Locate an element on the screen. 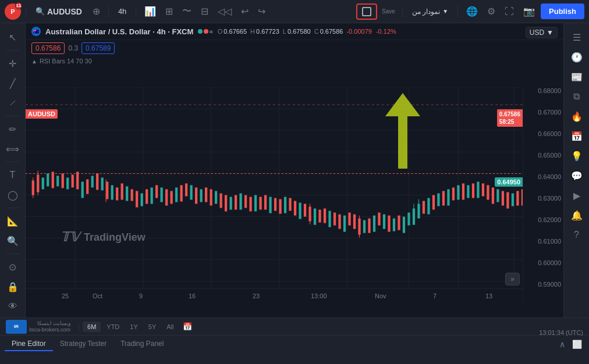 This screenshot has height=364, width=589. hide-tool: 👁 is located at coordinates (13, 306).